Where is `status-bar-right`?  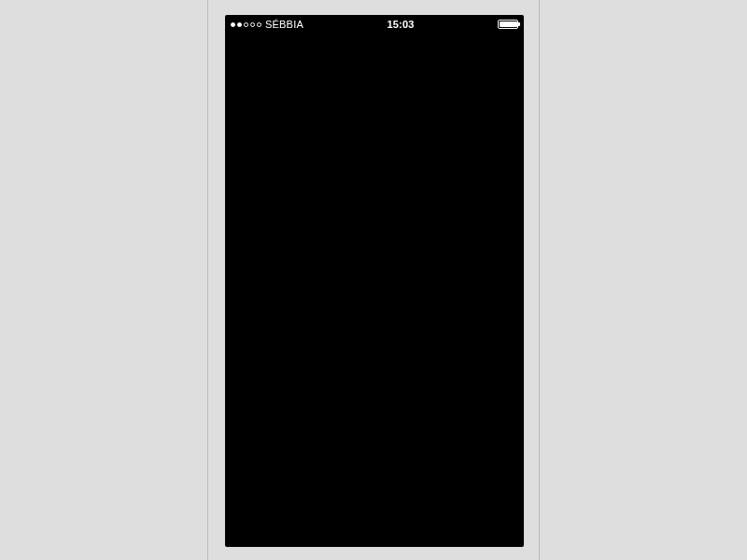 status-bar-right is located at coordinates (508, 24).